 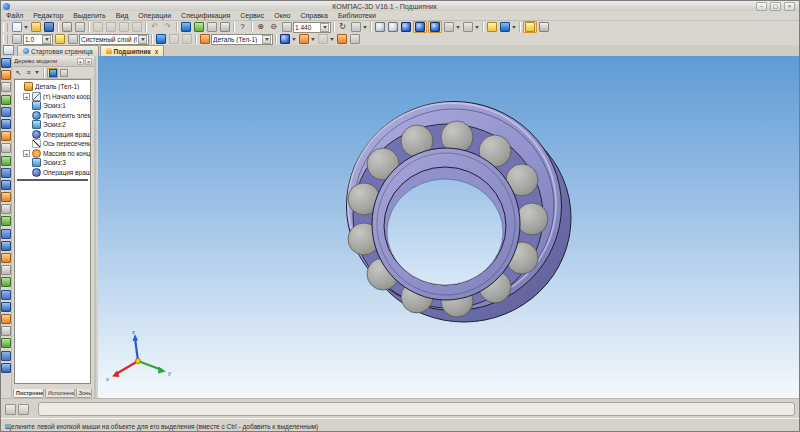 What do you see at coordinates (52, 163) in the screenshot?
I see `tree-item-sketch3: Эскиз:3` at bounding box center [52, 163].